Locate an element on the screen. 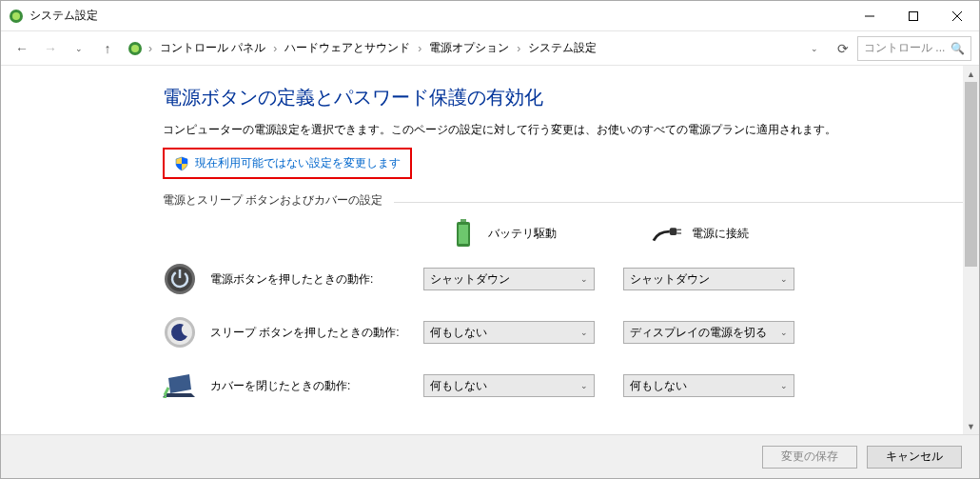  titlebar: システム設定 is located at coordinates (490, 16).